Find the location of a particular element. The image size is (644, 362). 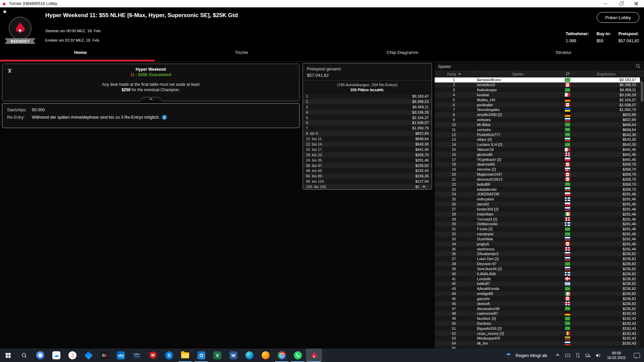

player-row: 10 Mr.Bittar $668,64 is located at coordinates (537, 125).